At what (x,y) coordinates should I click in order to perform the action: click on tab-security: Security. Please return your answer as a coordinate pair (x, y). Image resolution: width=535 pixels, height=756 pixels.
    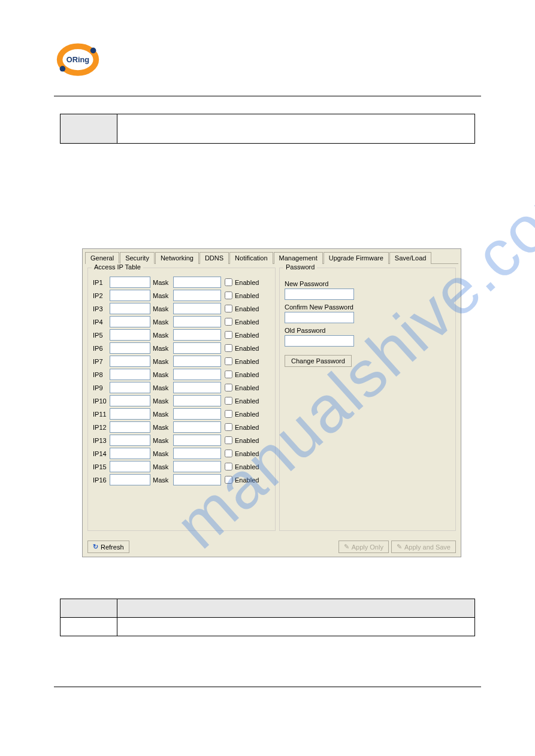
    Looking at the image, I should click on (137, 258).